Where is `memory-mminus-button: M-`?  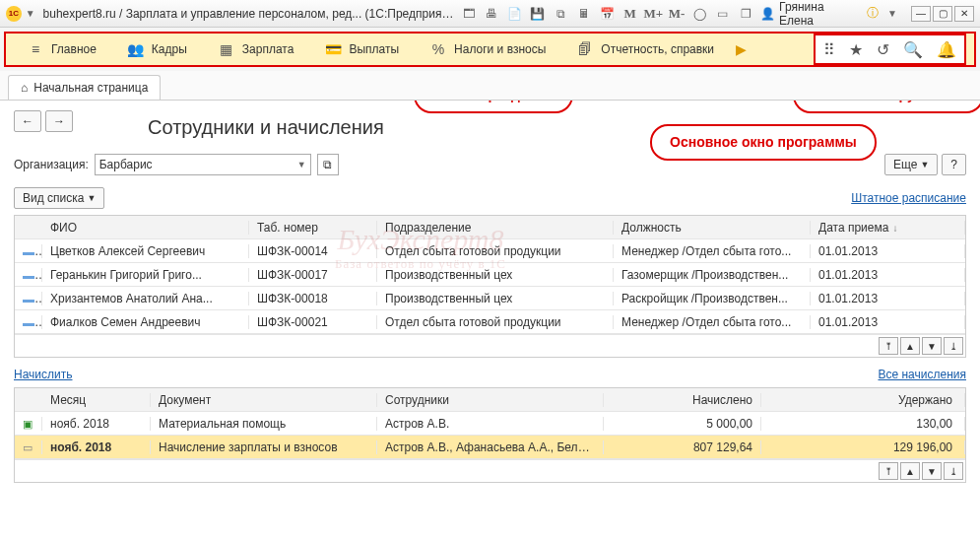
memory-mminus-button: M- is located at coordinates (676, 14).